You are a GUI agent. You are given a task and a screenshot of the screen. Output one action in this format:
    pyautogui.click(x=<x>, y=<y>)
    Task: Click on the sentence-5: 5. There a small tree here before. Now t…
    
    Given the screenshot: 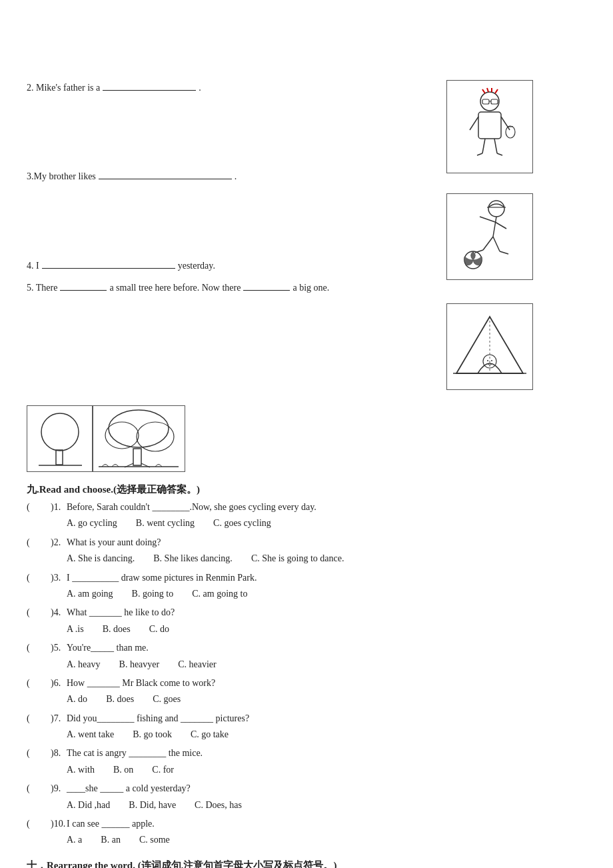 What is the action you would take?
    pyautogui.click(x=306, y=288)
    